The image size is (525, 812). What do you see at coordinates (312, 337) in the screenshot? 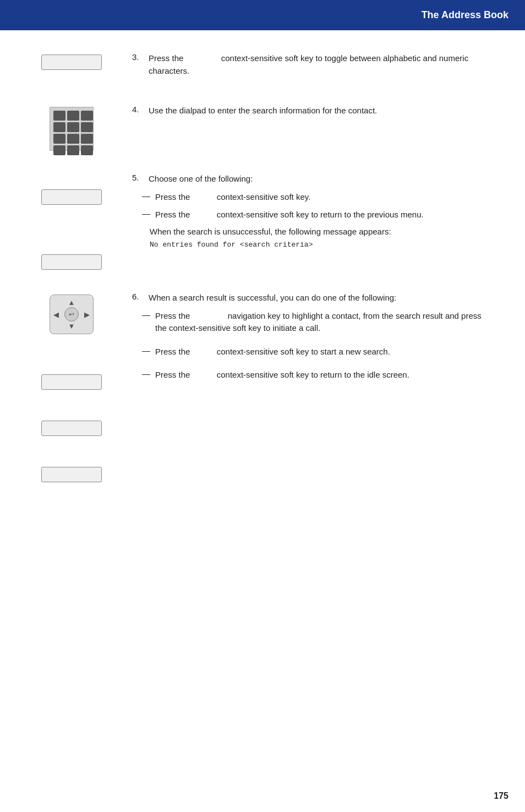
I see `step-6-content: 6. When a search result is successful, y…` at bounding box center [312, 337].